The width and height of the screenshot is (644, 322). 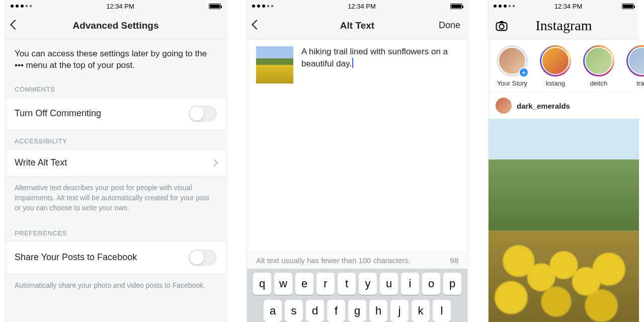 I want to click on key-p: p, so click(x=452, y=284).